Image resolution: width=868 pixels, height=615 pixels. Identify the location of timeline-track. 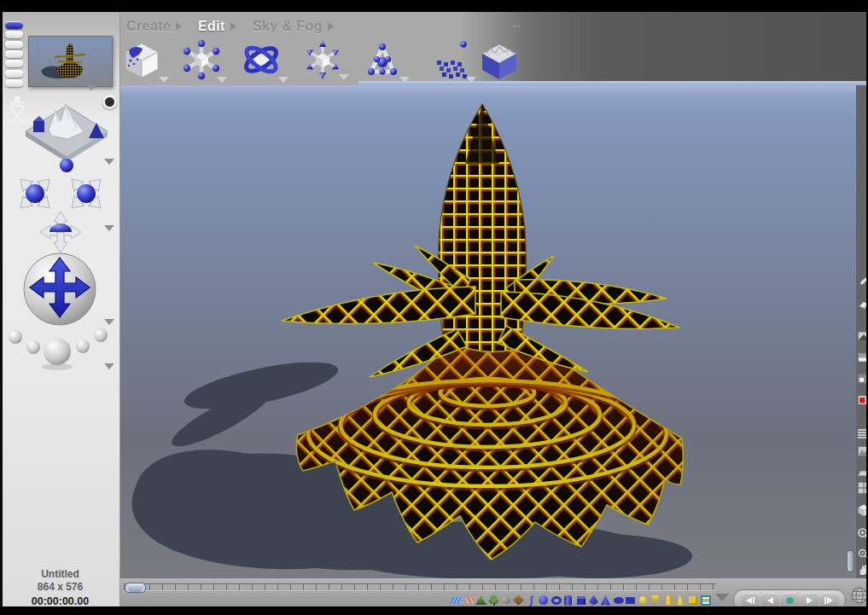
(420, 587).